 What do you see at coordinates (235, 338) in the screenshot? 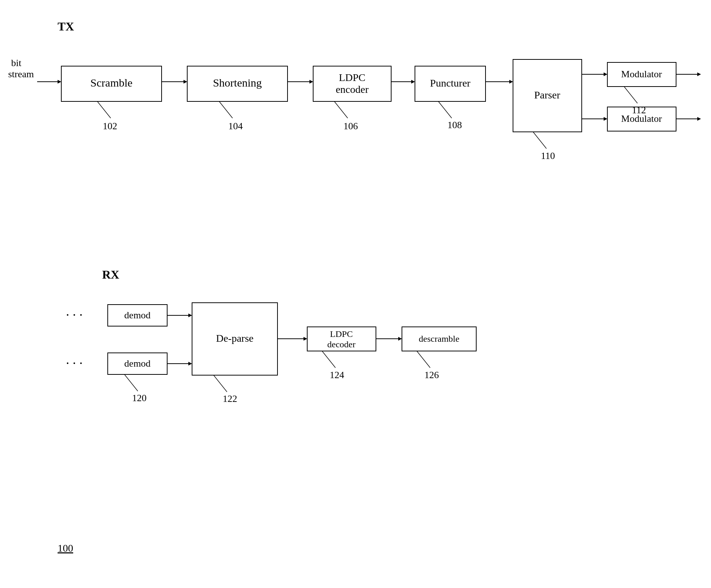
I see `deparse-label: De-parse` at bounding box center [235, 338].